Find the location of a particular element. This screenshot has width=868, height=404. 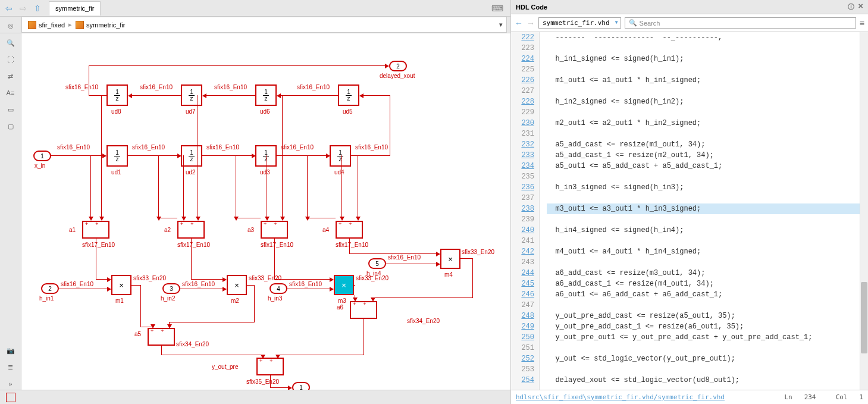

nav-forward-button: → is located at coordinates (531, 23).